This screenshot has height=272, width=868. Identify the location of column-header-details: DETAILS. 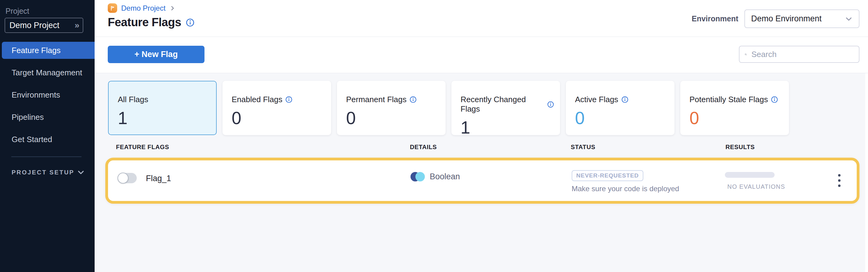
(423, 147).